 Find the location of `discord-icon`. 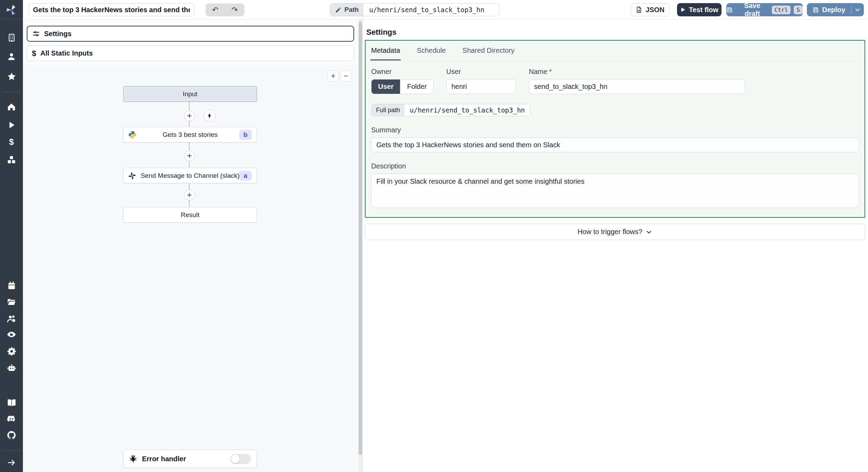

discord-icon is located at coordinates (11, 419).